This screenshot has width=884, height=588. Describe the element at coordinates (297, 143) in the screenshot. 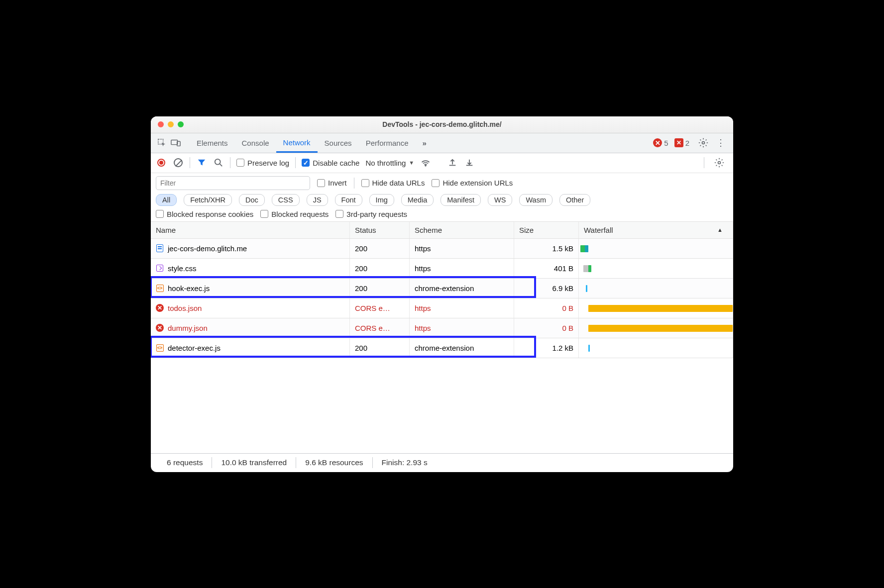

I see `tab-network: Network` at that location.